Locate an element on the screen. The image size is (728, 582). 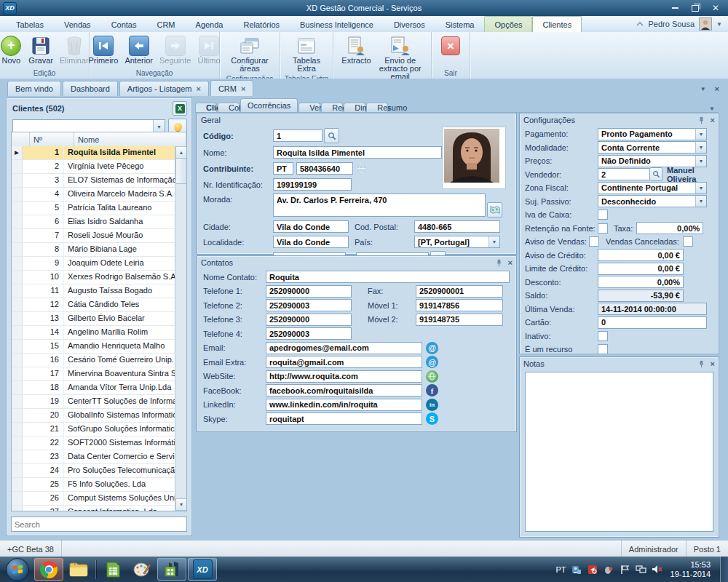
email-extra-at-icon: @ is located at coordinates (432, 362).